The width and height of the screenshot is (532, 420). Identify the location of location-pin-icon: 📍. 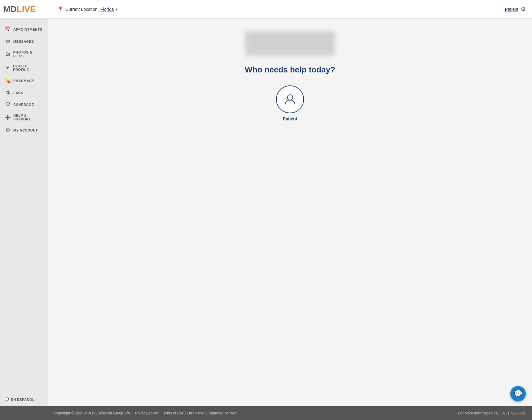
(60, 9).